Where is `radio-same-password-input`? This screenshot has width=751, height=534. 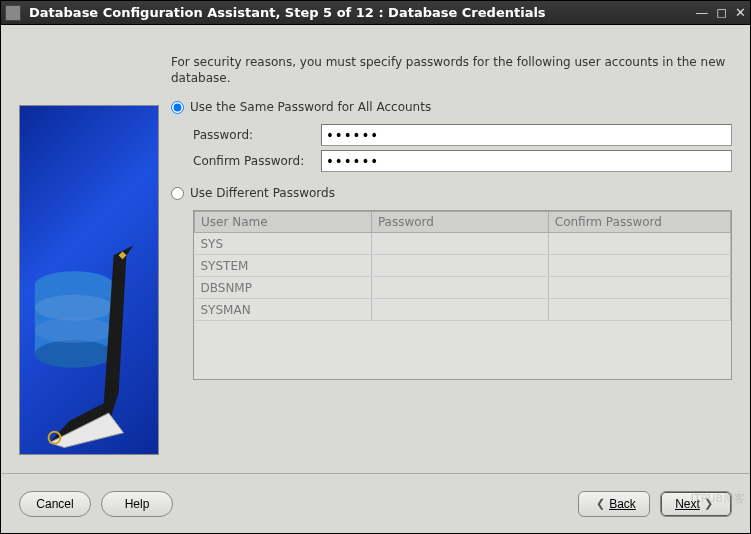 radio-same-password-input is located at coordinates (178, 108).